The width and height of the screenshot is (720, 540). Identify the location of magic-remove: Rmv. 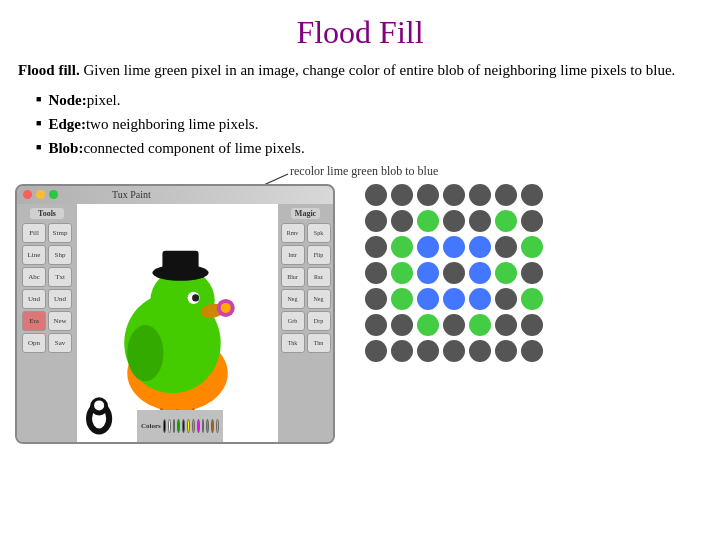
(293, 233).